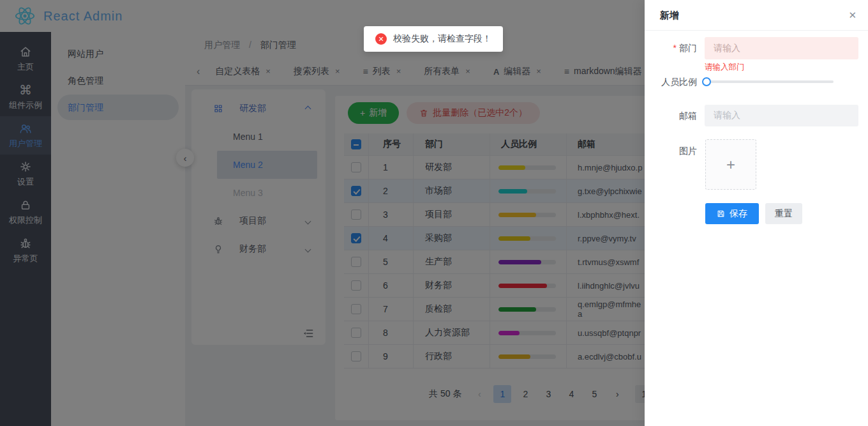 This screenshot has width=868, height=426. What do you see at coordinates (671, 116) in the screenshot?
I see `email-field-label: 邮箱` at bounding box center [671, 116].